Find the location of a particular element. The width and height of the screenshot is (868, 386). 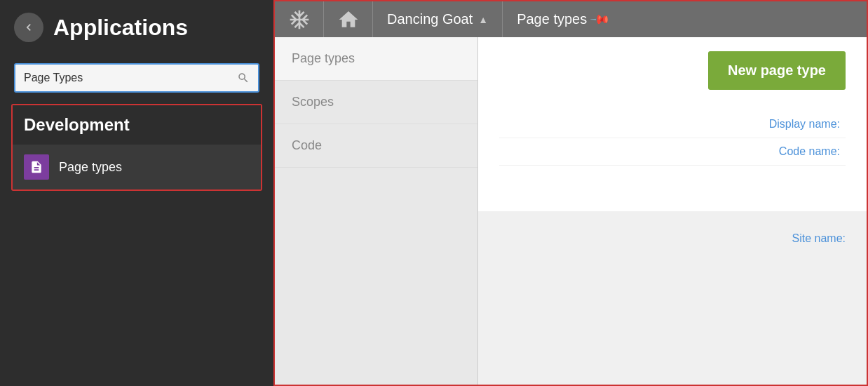

search-button is located at coordinates (243, 78).